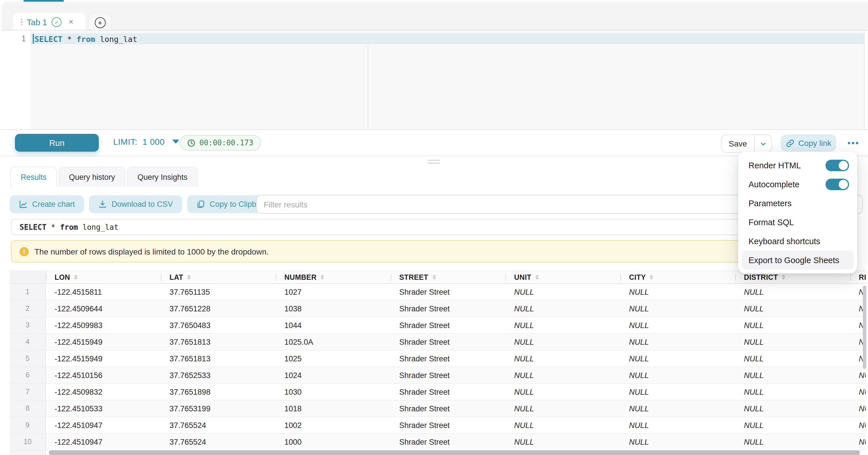  Describe the element at coordinates (100, 22) in the screenshot. I see `add-tab-button: +` at that location.